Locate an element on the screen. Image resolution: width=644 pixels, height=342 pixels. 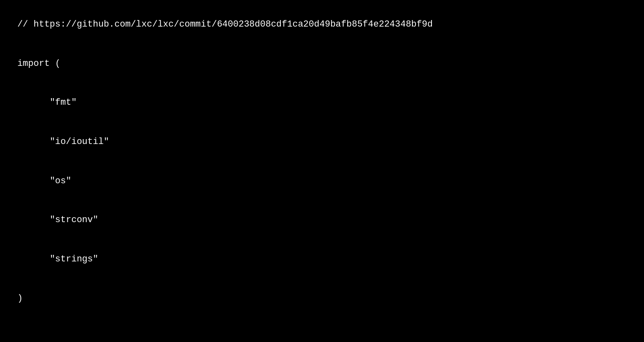
line-4: "io/ioutil" is located at coordinates (63, 142).